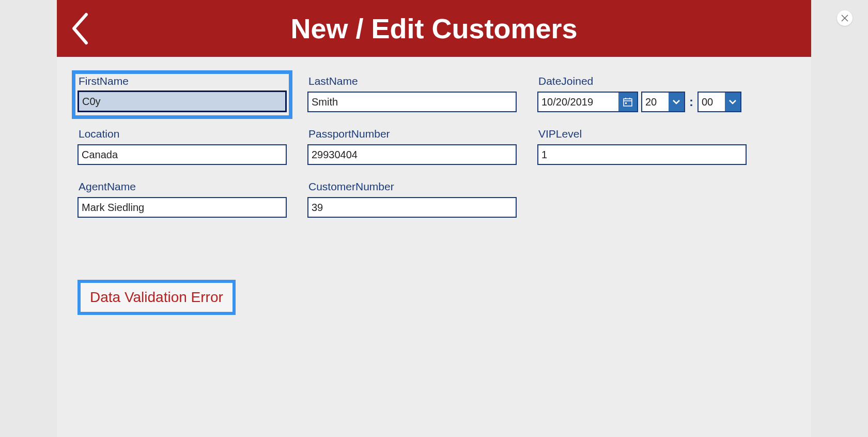 Image resolution: width=868 pixels, height=437 pixels. What do you see at coordinates (642, 81) in the screenshot?
I see `date-joined-label: DateJoined` at bounding box center [642, 81].